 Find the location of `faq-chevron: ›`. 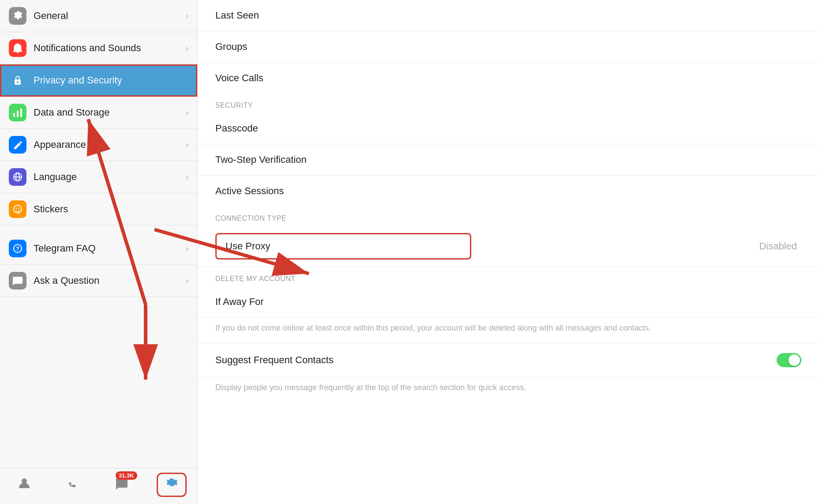

faq-chevron: › is located at coordinates (187, 249).